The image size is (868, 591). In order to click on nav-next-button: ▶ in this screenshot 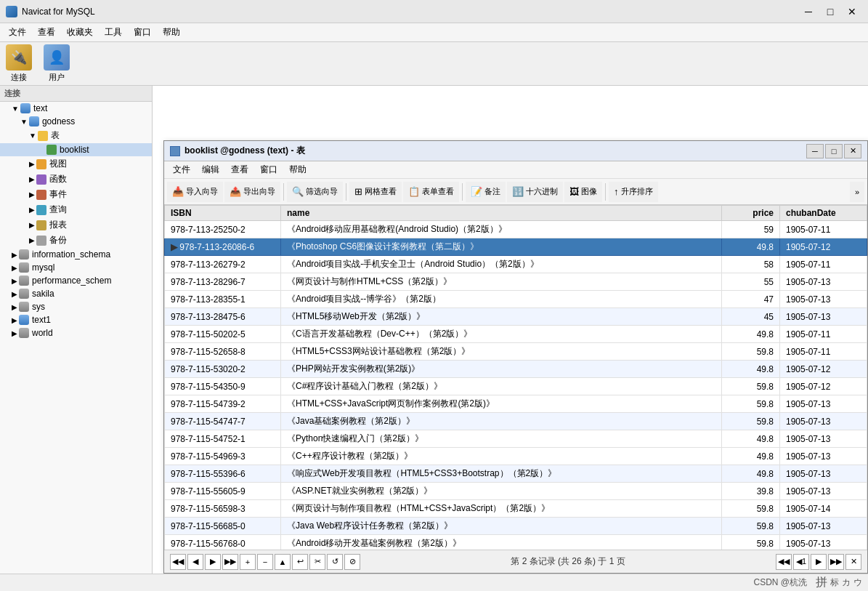, I will do `click(213, 562)`.